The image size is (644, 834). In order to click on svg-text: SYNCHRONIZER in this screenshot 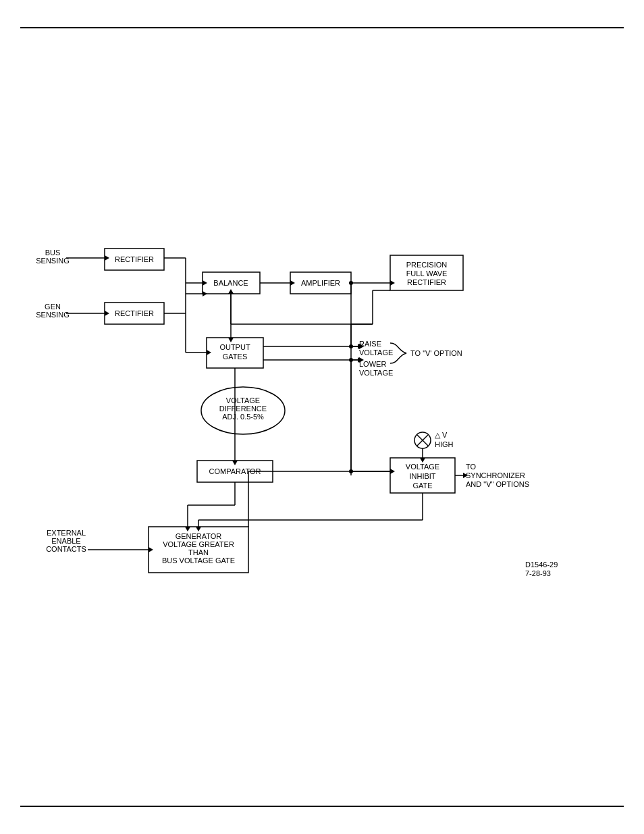, I will do `click(495, 475)`.